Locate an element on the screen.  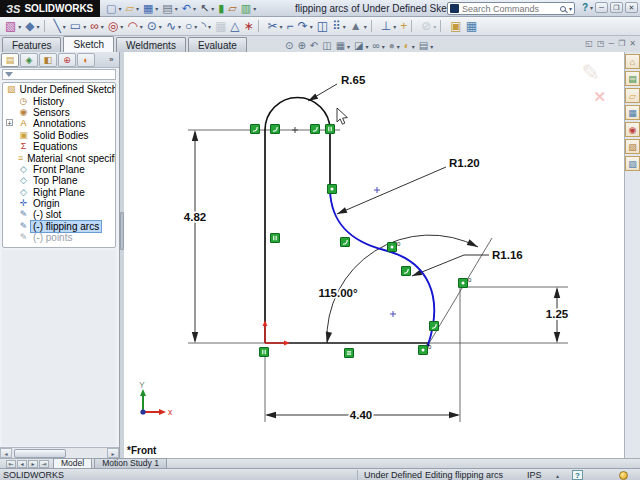
dim-radius-top: R.65 is located at coordinates (354, 80).